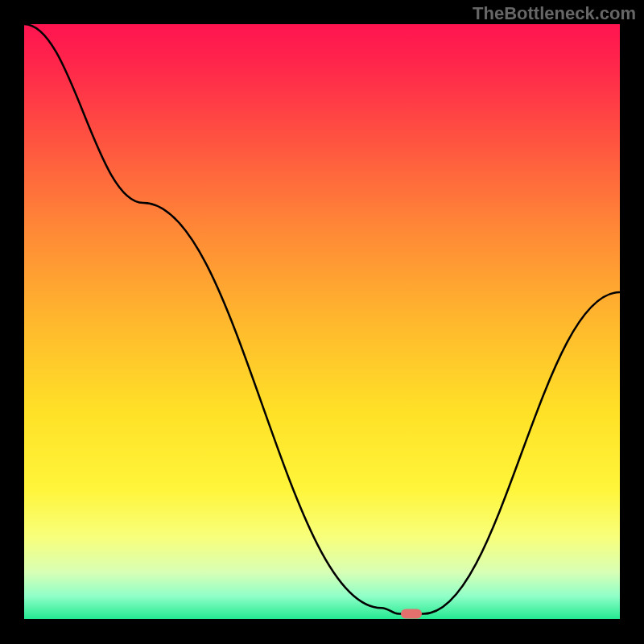  What do you see at coordinates (554, 14) in the screenshot?
I see `watermark-text: TheBottleneck.com` at bounding box center [554, 14].